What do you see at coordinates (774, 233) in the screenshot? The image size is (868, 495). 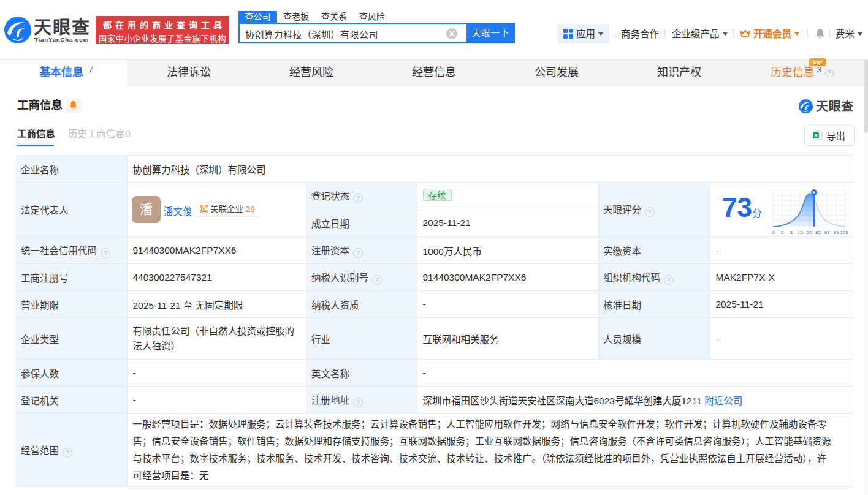 I see `svg-text: 0` at bounding box center [774, 233].